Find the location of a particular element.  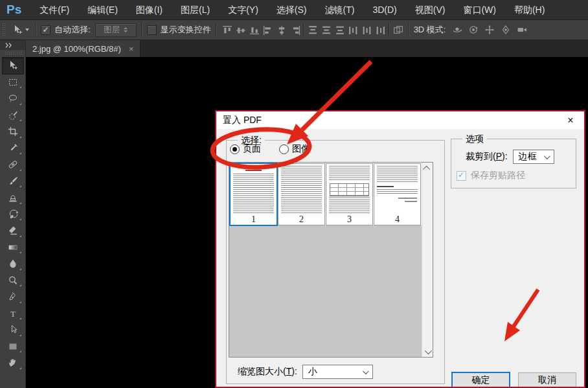

svg-text: T is located at coordinates (13, 314).